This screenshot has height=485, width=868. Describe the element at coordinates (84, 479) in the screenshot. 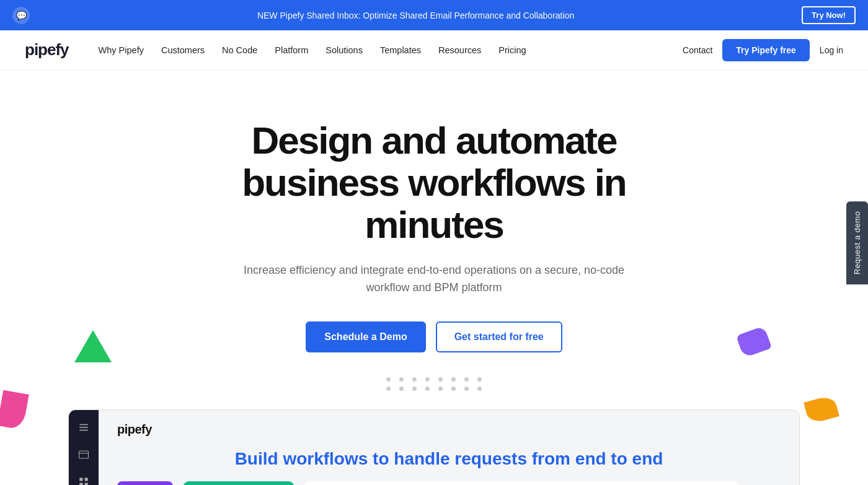

I see `sidebar-grid-icon` at that location.